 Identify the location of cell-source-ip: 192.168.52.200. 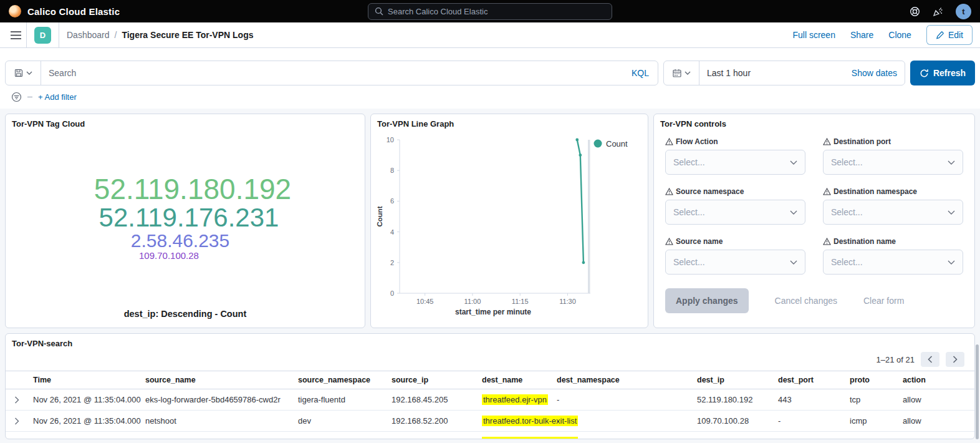
(431, 436).